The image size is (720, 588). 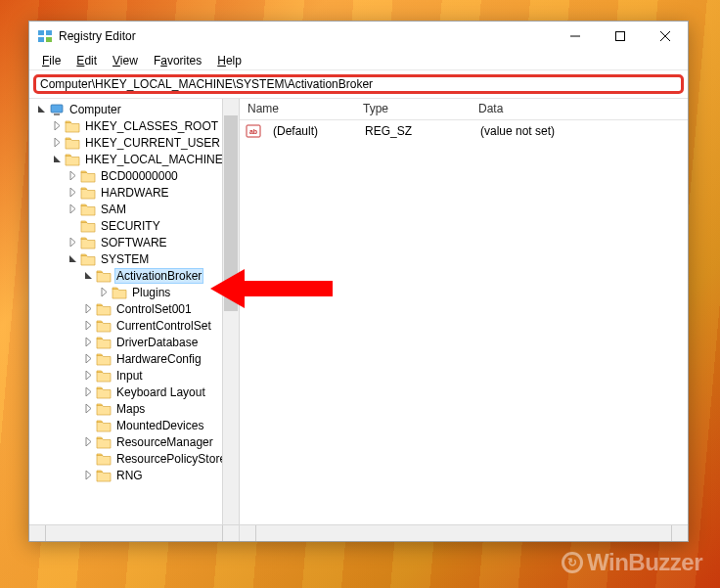 I want to click on tree-node: BCD00000000, so click(x=135, y=176).